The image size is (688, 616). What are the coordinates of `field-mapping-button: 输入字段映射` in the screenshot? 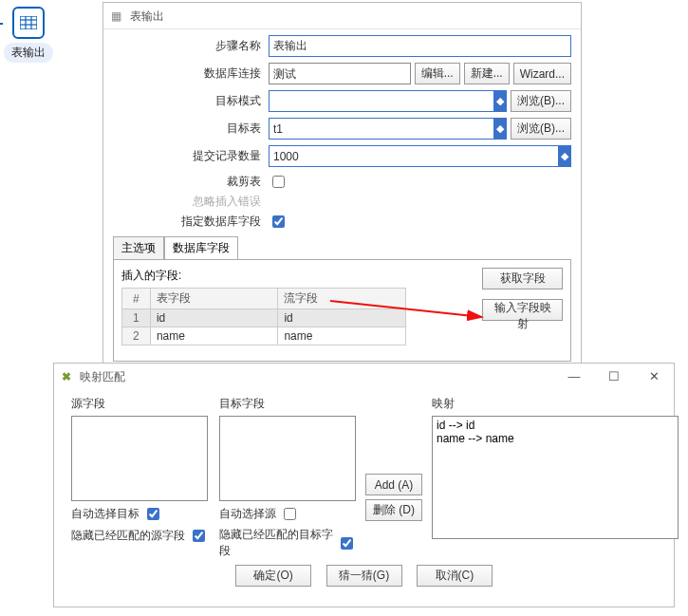 It's located at (522, 309).